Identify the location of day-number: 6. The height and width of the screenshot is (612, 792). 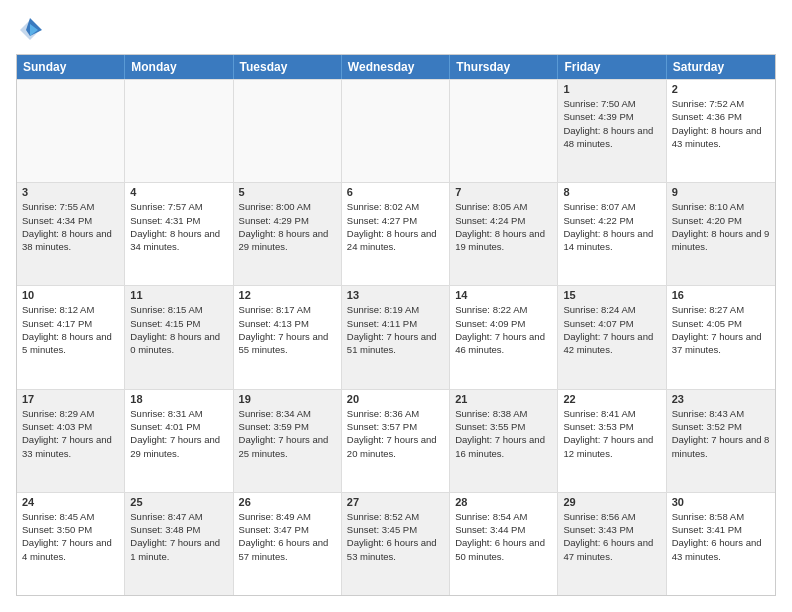
(396, 192).